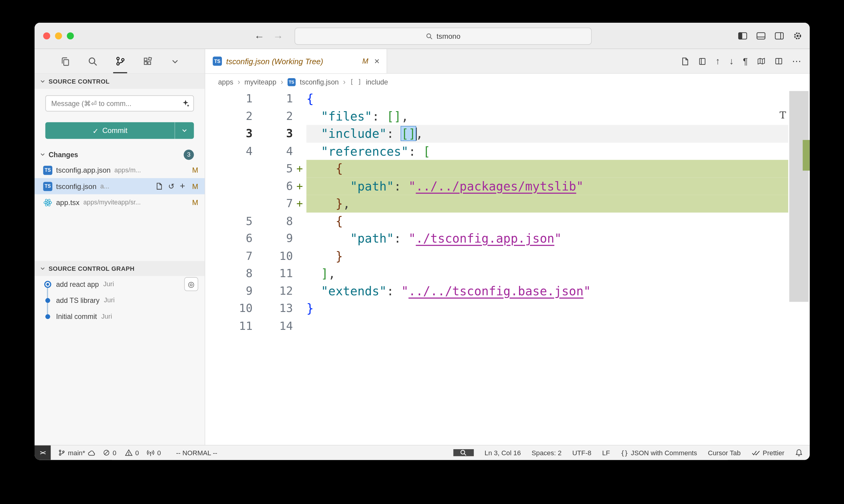 The image size is (844, 504). What do you see at coordinates (497, 116) in the screenshot?
I see `code-line: 22 "files": [],` at bounding box center [497, 116].